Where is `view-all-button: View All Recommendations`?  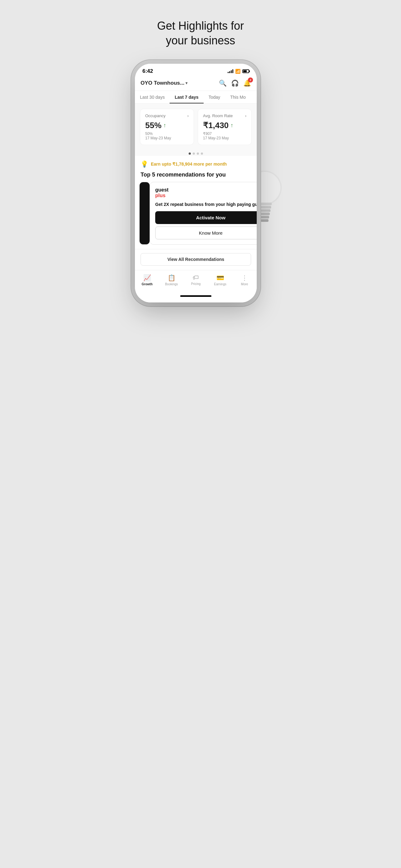
view-all-button: View All Recommendations is located at coordinates (196, 259).